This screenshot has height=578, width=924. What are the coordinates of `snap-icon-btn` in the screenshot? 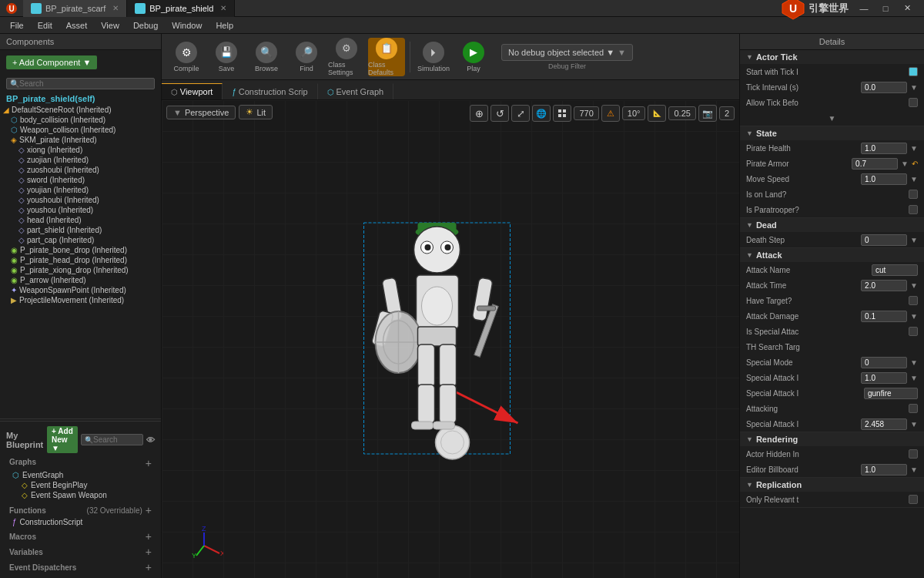 It's located at (562, 113).